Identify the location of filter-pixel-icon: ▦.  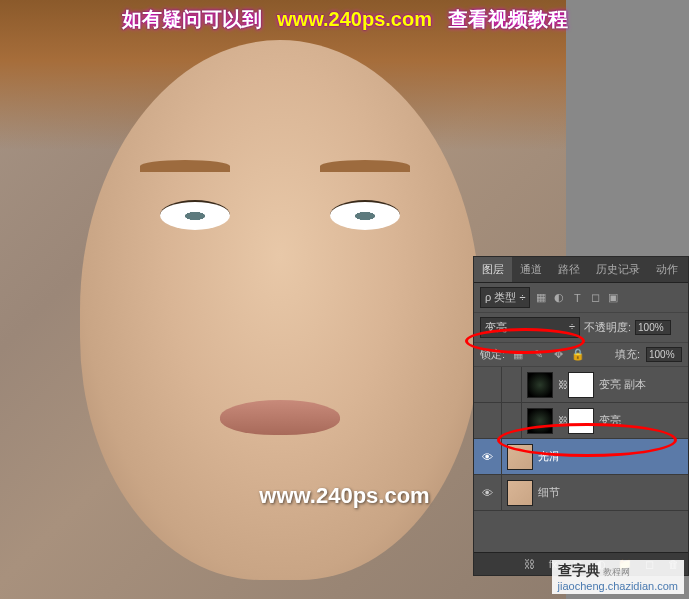
(541, 298).